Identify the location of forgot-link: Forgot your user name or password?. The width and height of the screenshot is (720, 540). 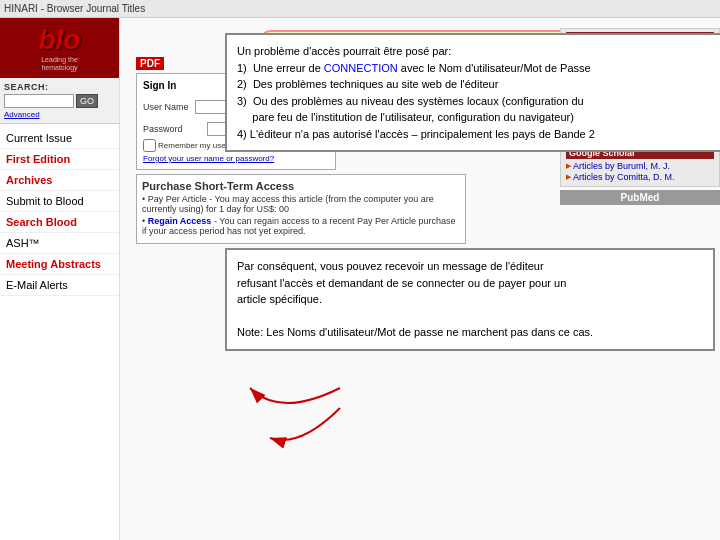
(208, 158).